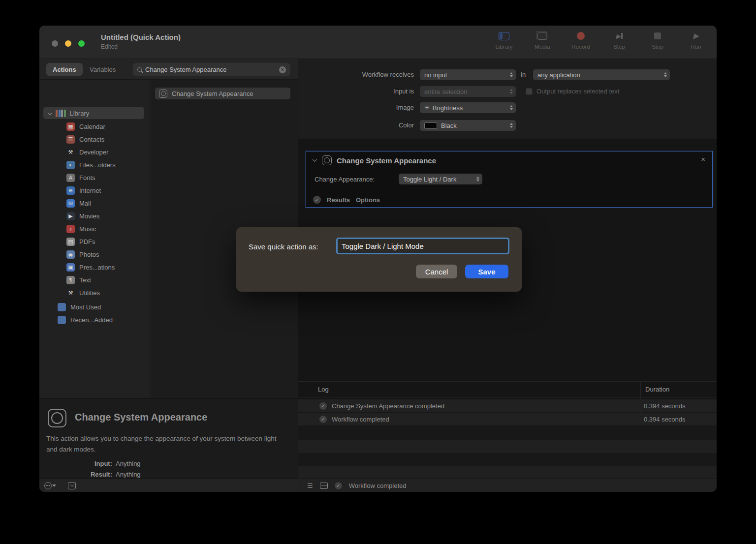 Image resolution: width=756 pixels, height=544 pixels. Describe the element at coordinates (166, 444) in the screenshot. I see `description-body: This action allows you to change the app…` at that location.